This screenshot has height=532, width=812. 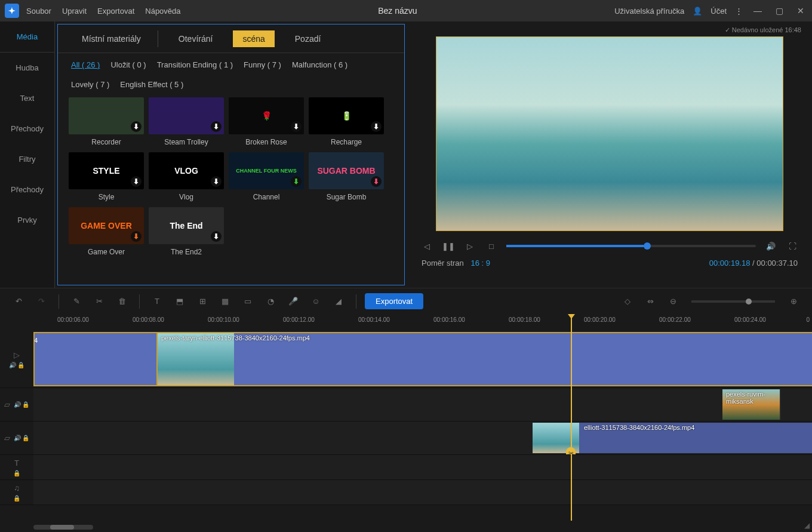 I want to click on face-button: ☺, so click(x=316, y=302).